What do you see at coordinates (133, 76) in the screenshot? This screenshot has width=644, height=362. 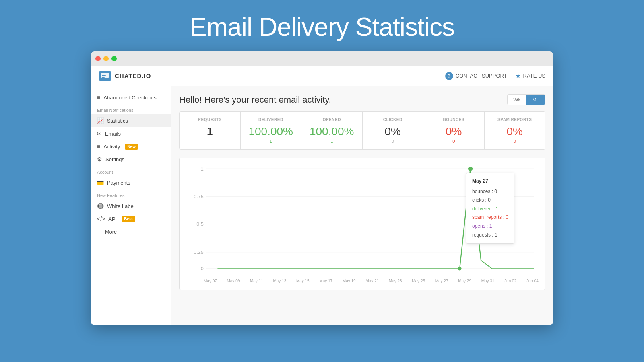 I see `logo-text: CHATED.IO` at bounding box center [133, 76].